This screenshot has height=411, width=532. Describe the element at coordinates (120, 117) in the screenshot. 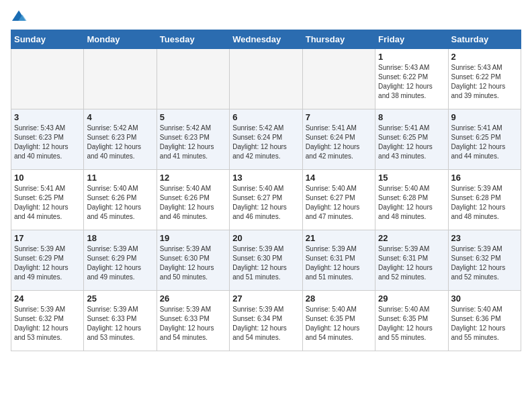

I see `day-number: 4` at that location.